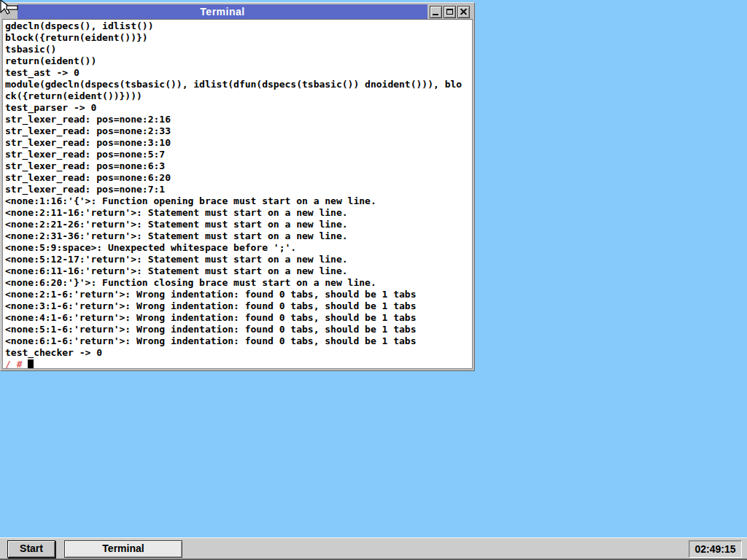  Describe the element at coordinates (31, 365) in the screenshot. I see `terminal-cursor` at that location.